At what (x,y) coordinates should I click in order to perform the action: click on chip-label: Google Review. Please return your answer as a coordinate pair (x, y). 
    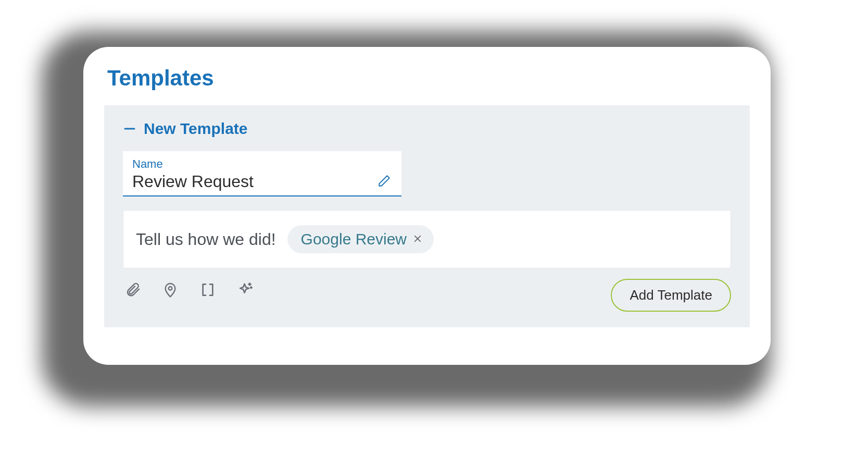
    Looking at the image, I should click on (354, 239).